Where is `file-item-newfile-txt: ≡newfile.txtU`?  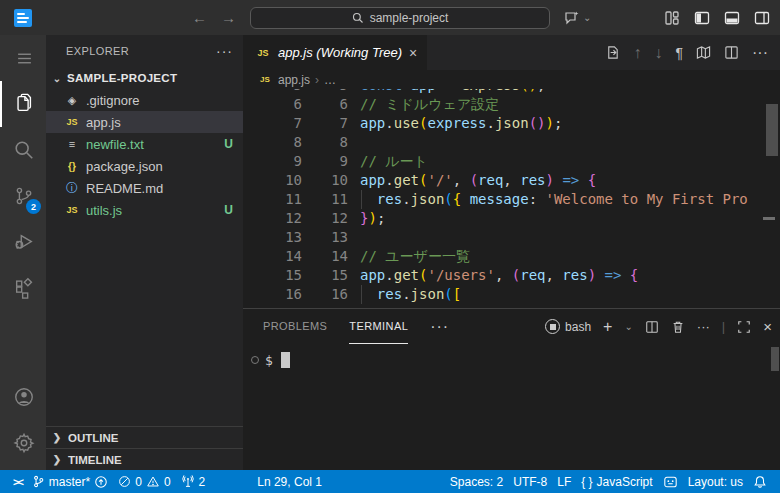
file-item-newfile-txt: ≡newfile.txtU is located at coordinates (144, 144).